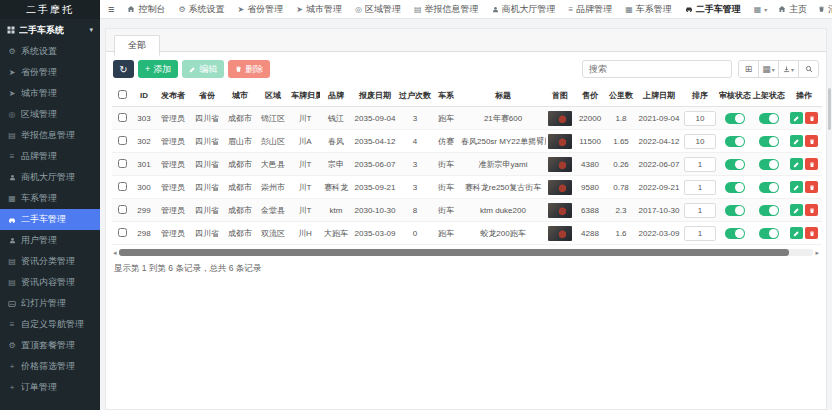 The height and width of the screenshot is (410, 832). What do you see at coordinates (111, 9) in the screenshot?
I see `hamburger-menu-icon: ≡` at bounding box center [111, 9].